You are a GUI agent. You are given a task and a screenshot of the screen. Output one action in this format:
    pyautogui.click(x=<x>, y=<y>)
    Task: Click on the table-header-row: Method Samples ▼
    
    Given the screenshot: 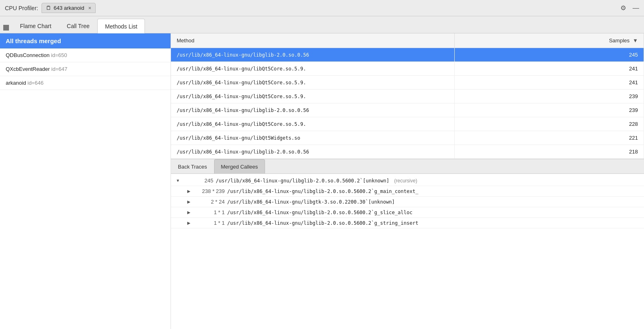 What is the action you would take?
    pyautogui.click(x=407, y=41)
    